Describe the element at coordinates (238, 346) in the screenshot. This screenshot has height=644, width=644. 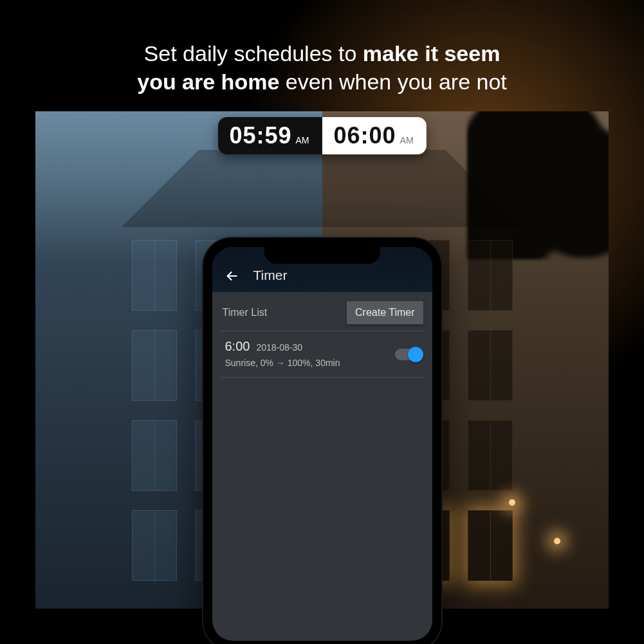
I see `timer-time: 6:00` at that location.